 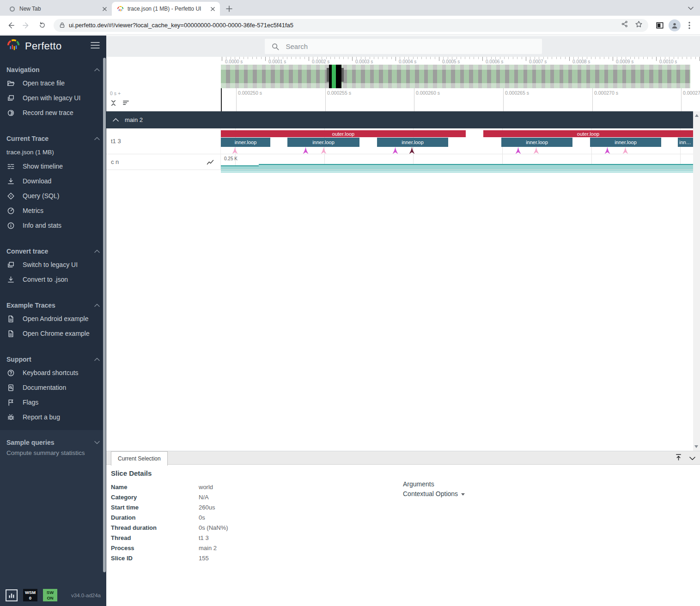 I want to click on section-header-navigation: Navigation, so click(x=53, y=70).